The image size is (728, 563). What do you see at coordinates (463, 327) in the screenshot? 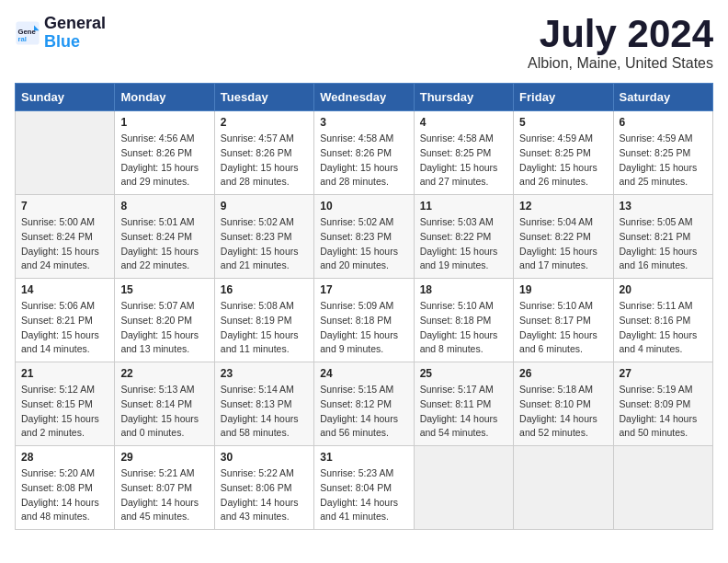
I see `day-info: Sunrise: 5:10 AM Sunset: 8:18 PM Dayligh…` at bounding box center [463, 327].